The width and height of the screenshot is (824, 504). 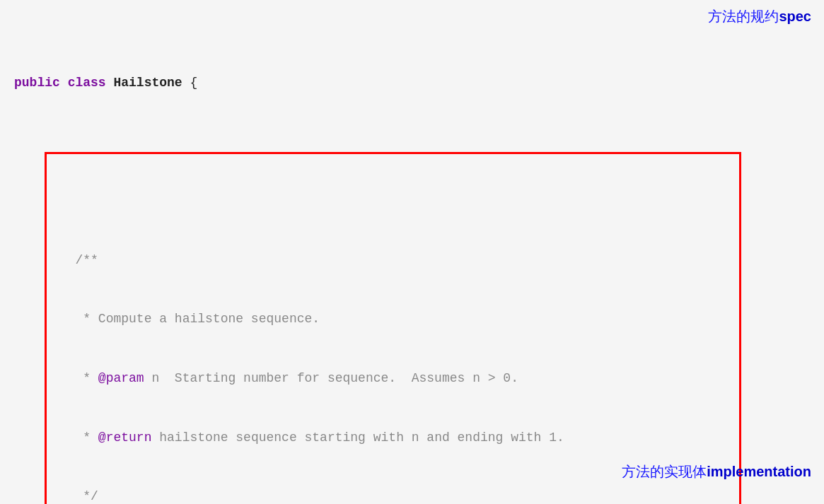 I want to click on impl-label-english: implementation, so click(x=759, y=471).